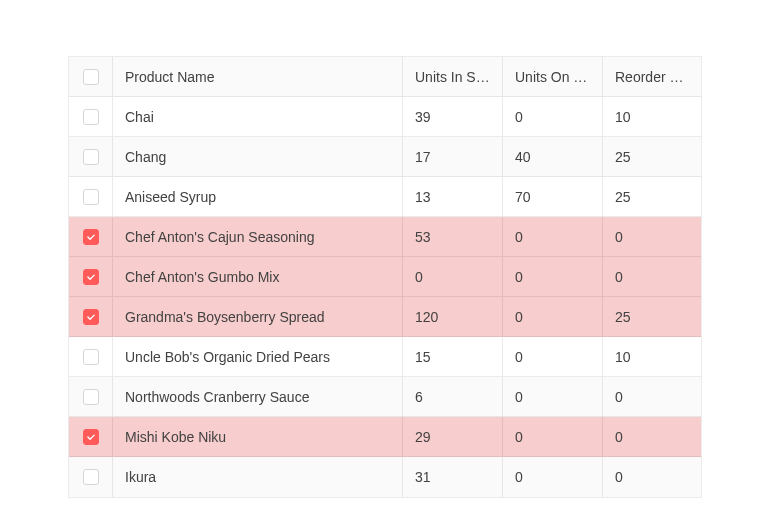  What do you see at coordinates (453, 477) in the screenshot?
I see `cell-units-in: 31` at bounding box center [453, 477].